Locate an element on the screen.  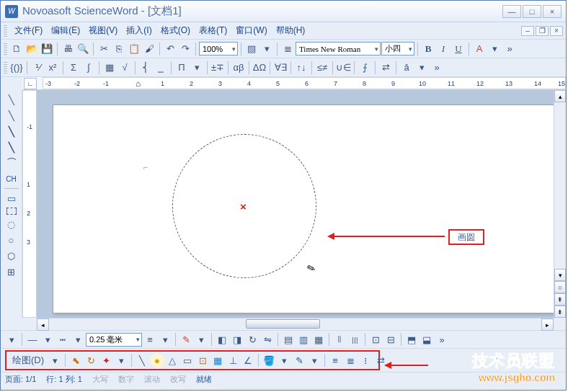
fill-bucket-icon: 🪣 is located at coordinates (269, 360).